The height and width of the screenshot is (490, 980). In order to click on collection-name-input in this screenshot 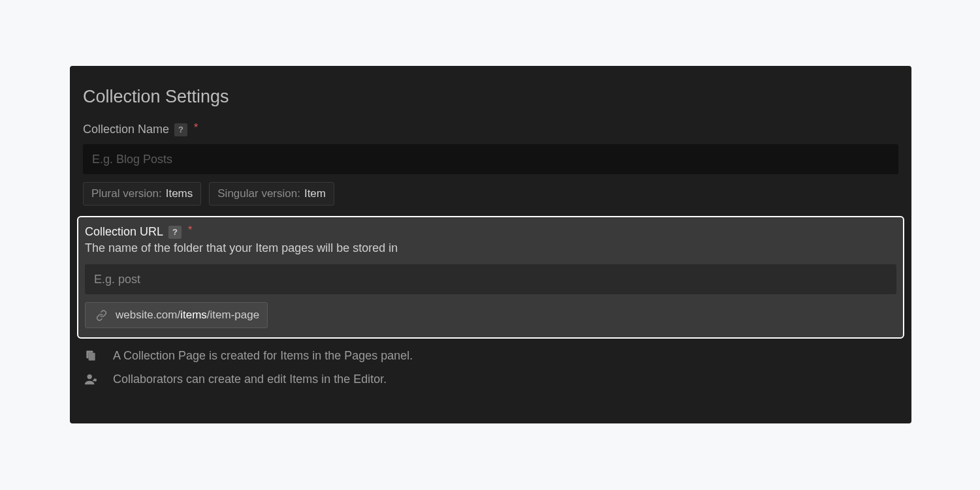, I will do `click(491, 159)`.